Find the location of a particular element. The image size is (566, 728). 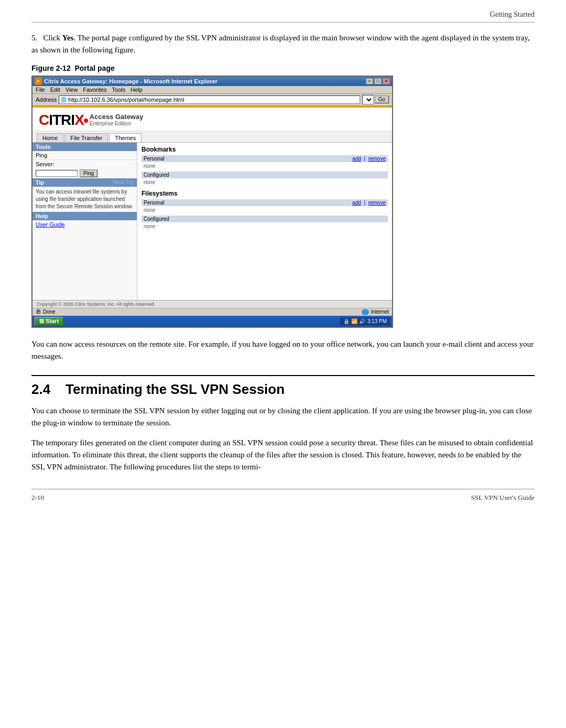

step5-text: 5. Click Yes. The portal page configured… is located at coordinates (283, 44).